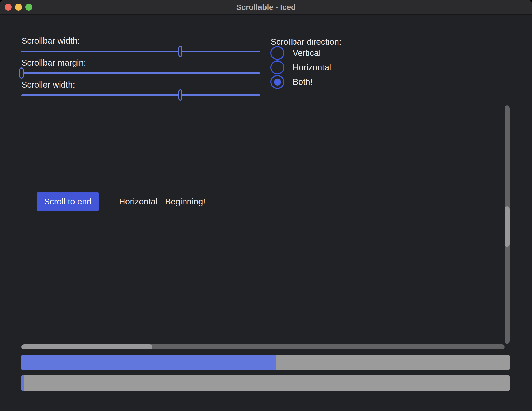  What do you see at coordinates (265, 383) in the screenshot?
I see `vertical-progress-bar` at bounding box center [265, 383].